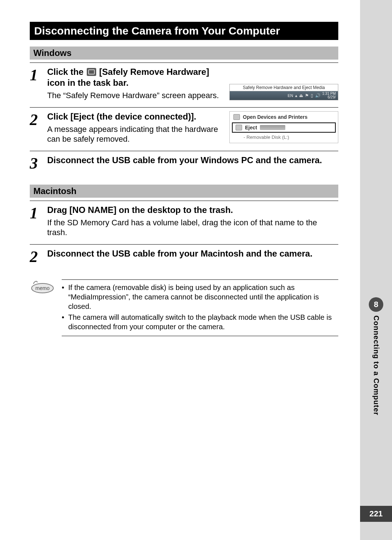 This screenshot has width=392, height=540. What do you see at coordinates (91, 72) in the screenshot?
I see `safely-remove-hardware-icon` at bounding box center [91, 72].